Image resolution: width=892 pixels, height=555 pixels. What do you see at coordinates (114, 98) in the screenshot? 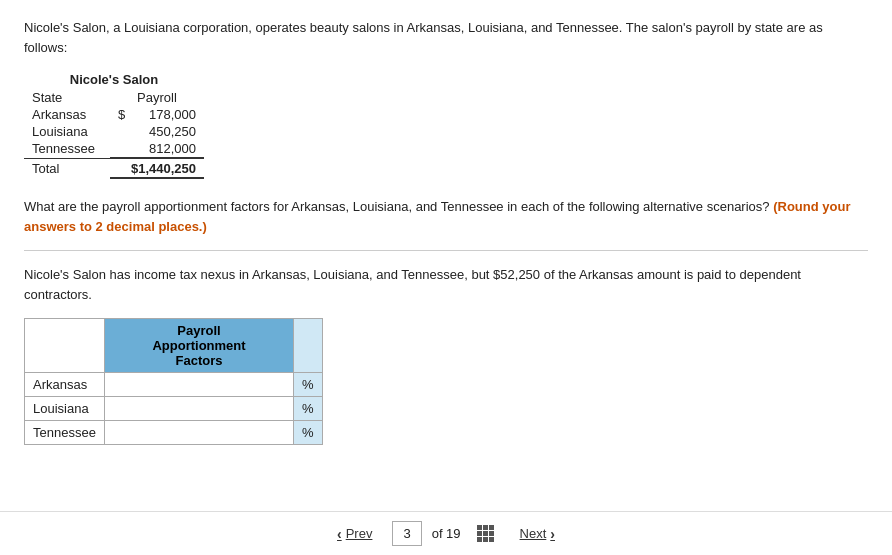
I see `table-col-headers: State Payroll` at bounding box center [114, 98].